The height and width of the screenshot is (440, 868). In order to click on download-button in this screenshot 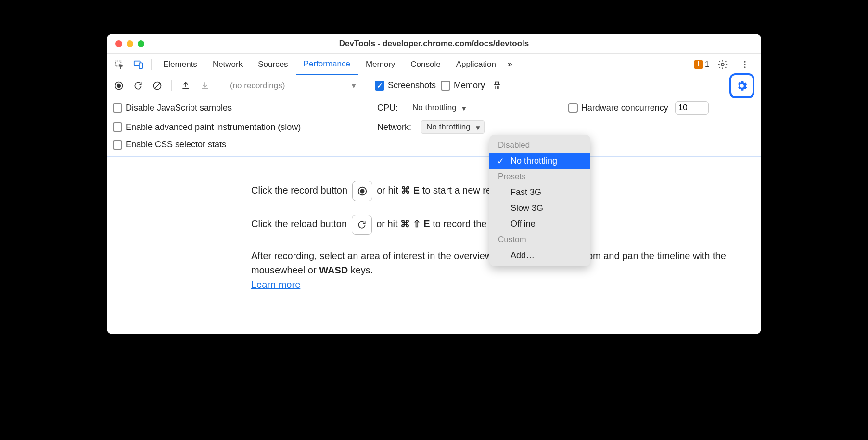, I will do `click(205, 86)`.